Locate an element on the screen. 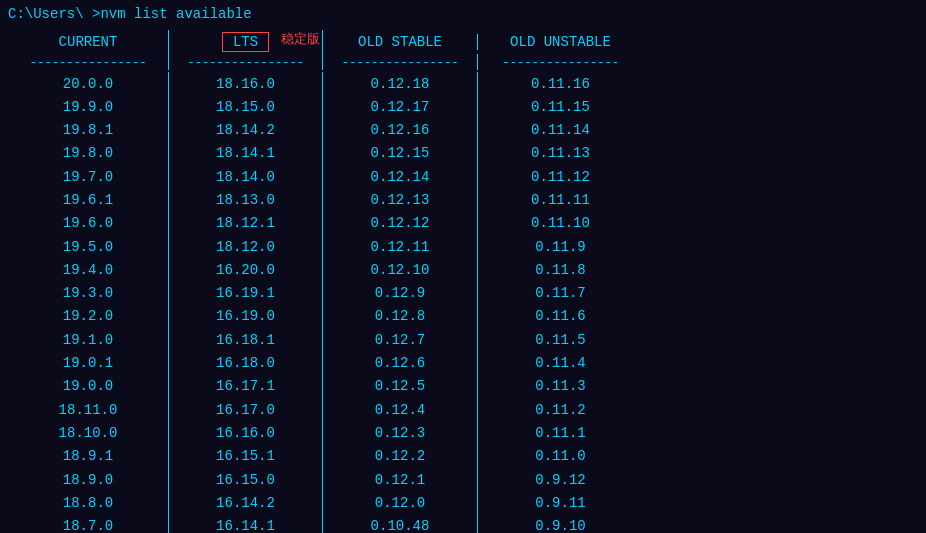 This screenshot has width=926, height=533. table-row: 0.11.4 is located at coordinates (560, 364).